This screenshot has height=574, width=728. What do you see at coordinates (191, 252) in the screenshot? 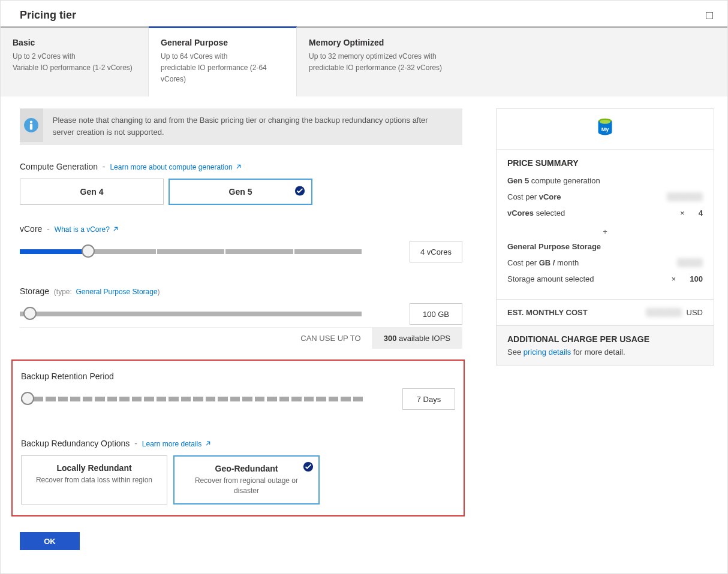
I see `vcore-slider` at bounding box center [191, 252].